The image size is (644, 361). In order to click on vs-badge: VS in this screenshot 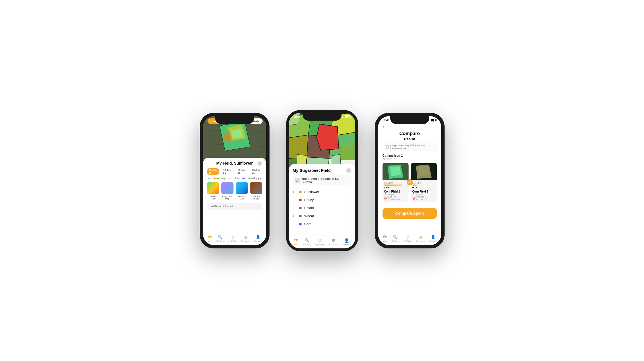, I will do `click(410, 182)`.